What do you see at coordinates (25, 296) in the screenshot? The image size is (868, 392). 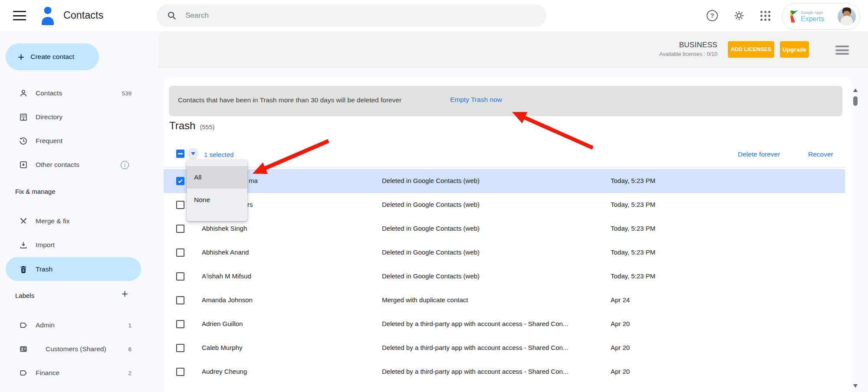 I see `section-labels: Labels` at bounding box center [25, 296].